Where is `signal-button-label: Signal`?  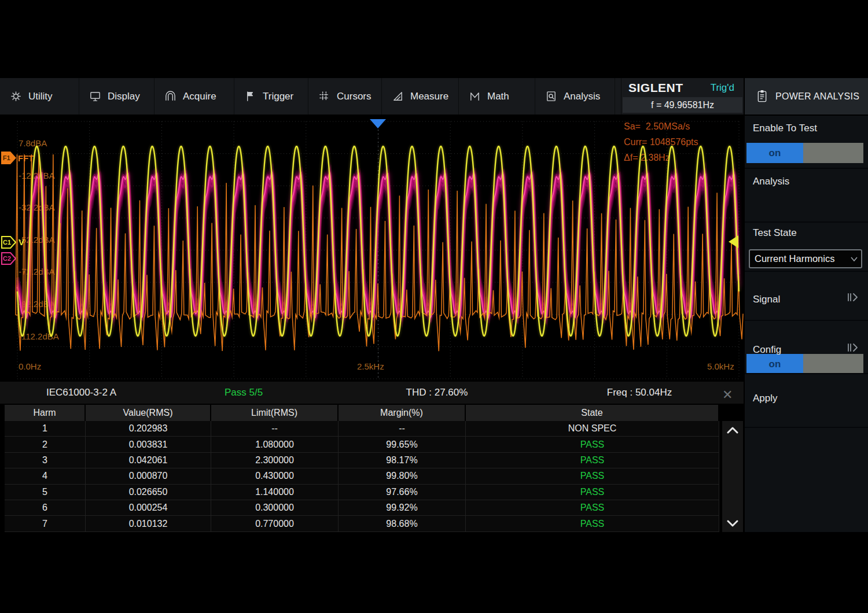
signal-button-label: Signal is located at coordinates (766, 300).